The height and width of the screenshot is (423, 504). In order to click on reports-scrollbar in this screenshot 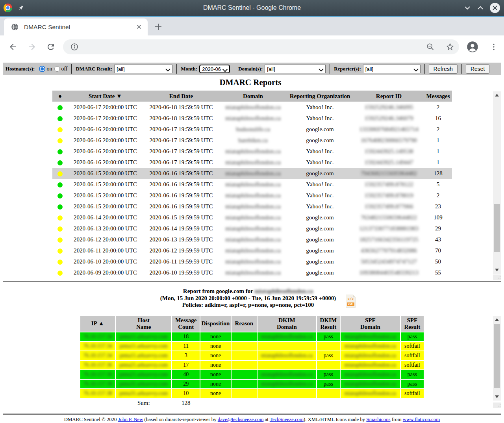, I will do `click(497, 183)`.